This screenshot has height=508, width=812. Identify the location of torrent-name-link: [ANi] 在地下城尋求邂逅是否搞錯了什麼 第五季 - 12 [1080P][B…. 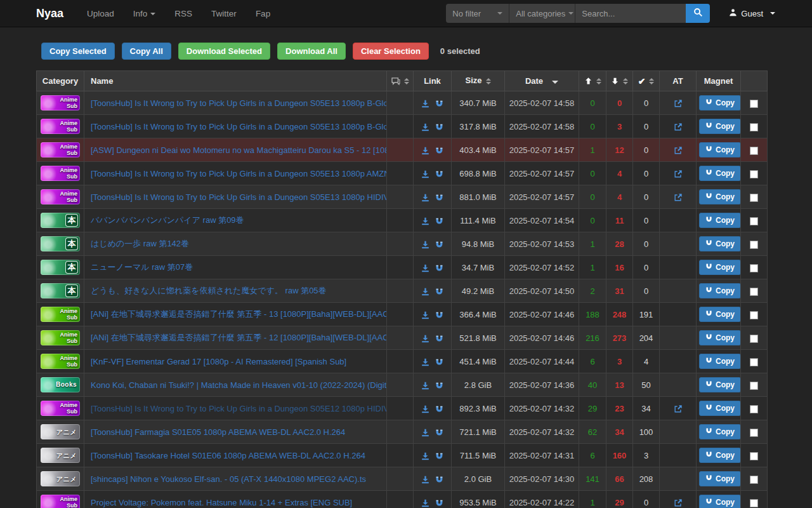
(239, 338).